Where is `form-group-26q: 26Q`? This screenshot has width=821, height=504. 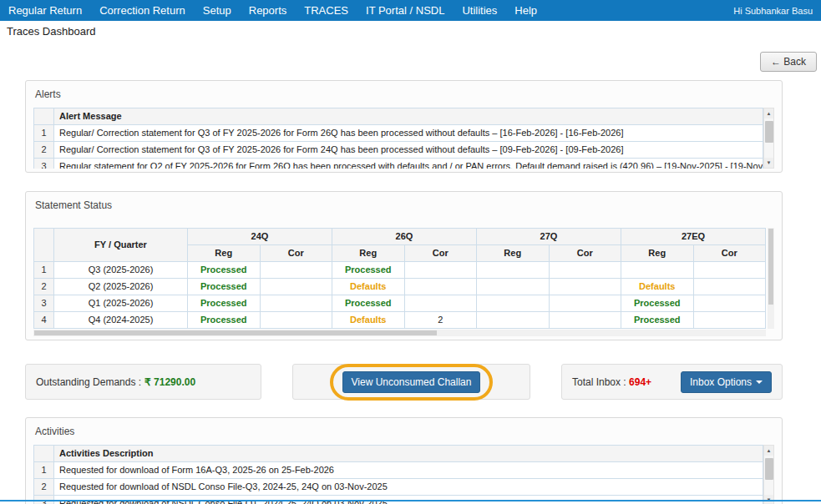 form-group-26q: 26Q is located at coordinates (404, 237).